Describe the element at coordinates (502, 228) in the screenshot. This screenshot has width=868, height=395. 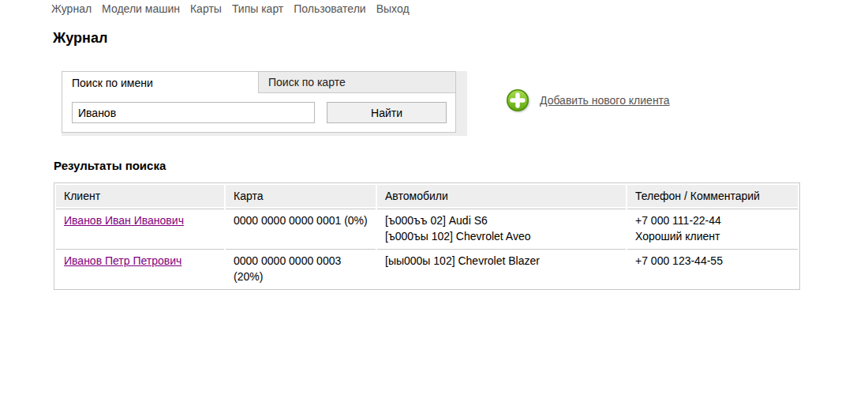
I see `cars-cell: [ъ000ъъ 02] Audi S6 [ъ000ъы 102] Chevrol…` at that location.